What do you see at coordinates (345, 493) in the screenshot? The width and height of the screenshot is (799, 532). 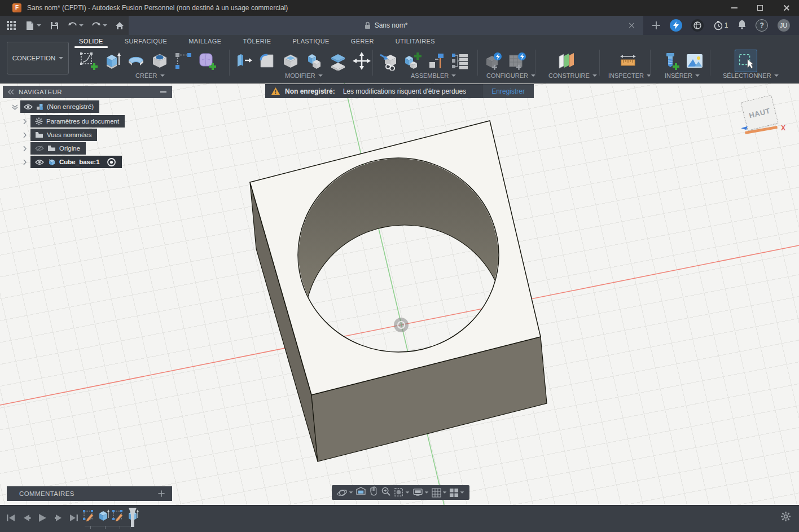 I see `orbit-button` at bounding box center [345, 493].